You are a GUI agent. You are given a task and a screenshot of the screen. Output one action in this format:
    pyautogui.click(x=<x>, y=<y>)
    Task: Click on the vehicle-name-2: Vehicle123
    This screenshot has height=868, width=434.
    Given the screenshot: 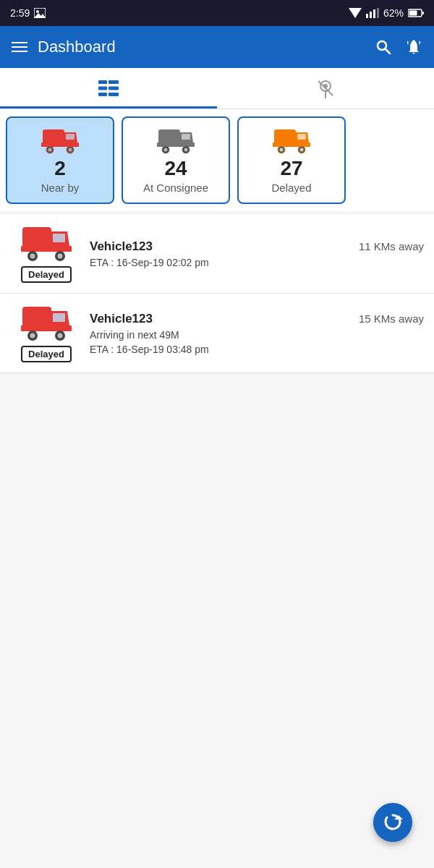 What is the action you would take?
    pyautogui.click(x=122, y=319)
    